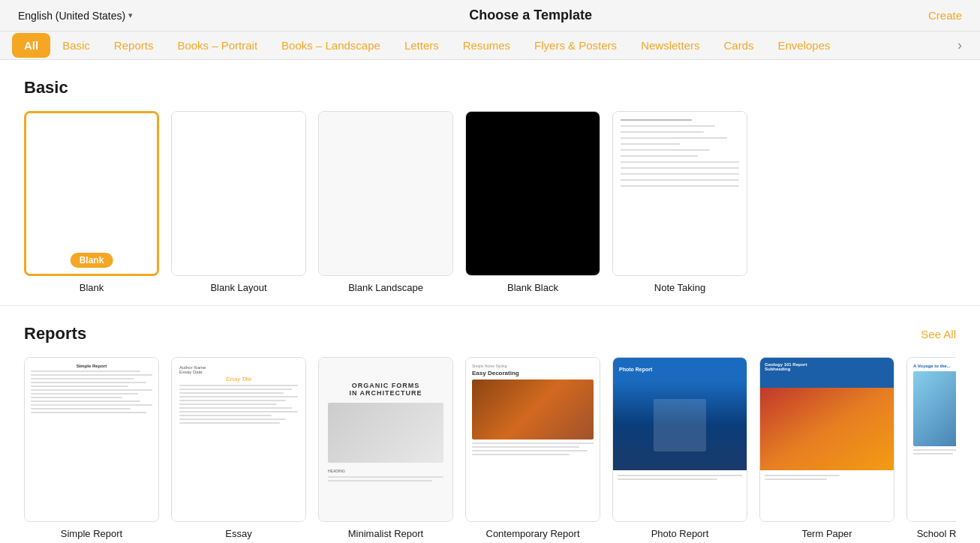 The image size is (980, 543). I want to click on basic-section-header: Basic, so click(490, 88).